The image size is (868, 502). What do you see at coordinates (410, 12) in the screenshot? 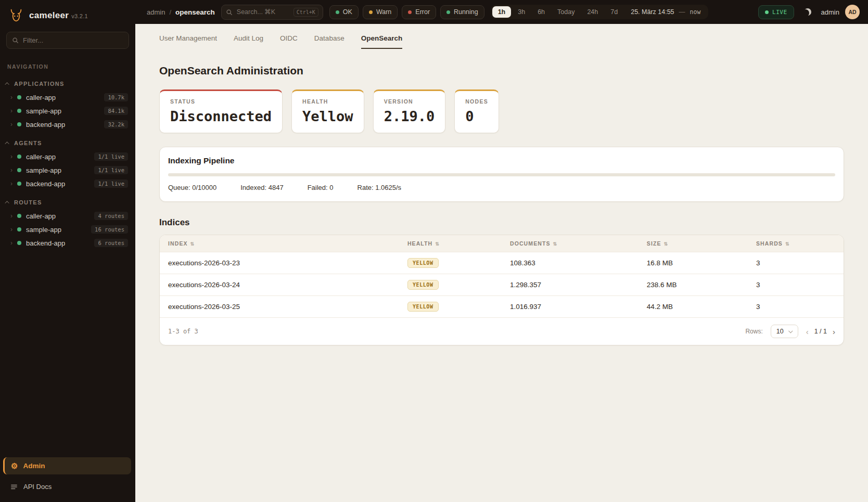
I see `error-status-dot` at bounding box center [410, 12].